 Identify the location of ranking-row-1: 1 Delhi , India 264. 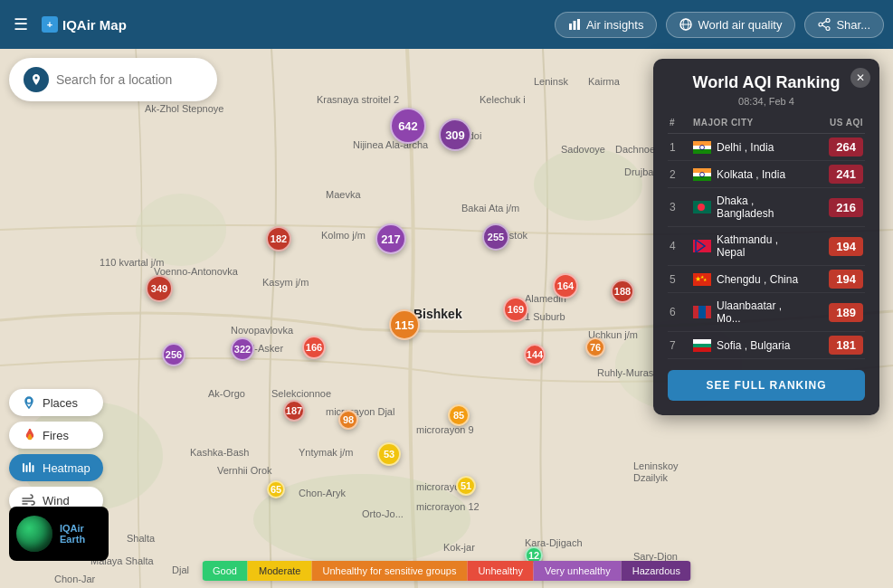
(766, 147).